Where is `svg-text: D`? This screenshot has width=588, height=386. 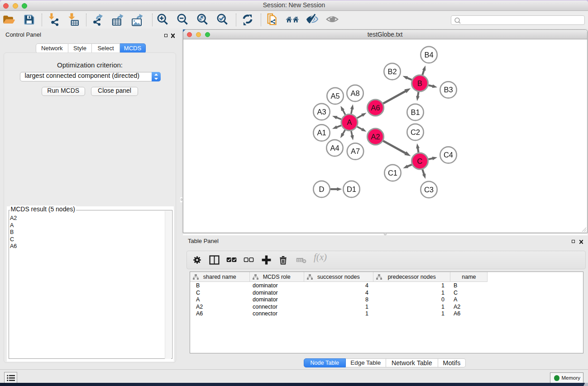 svg-text: D is located at coordinates (321, 189).